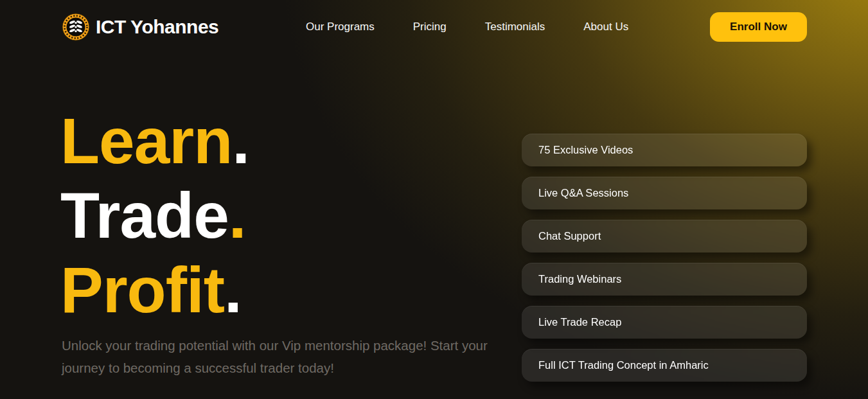  Describe the element at coordinates (145, 215) in the screenshot. I see `hero-word-trade: Trade` at that location.